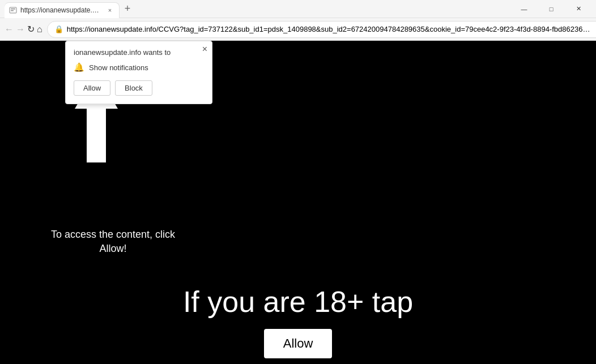 This screenshot has height=364, width=596. I want to click on back-button: ←, so click(9, 29).